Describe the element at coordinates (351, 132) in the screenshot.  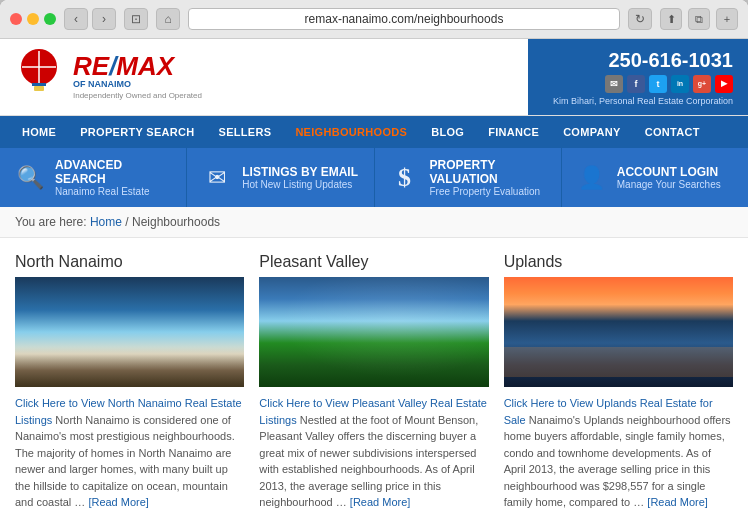
I see `nav-link-neighbourhoods: NEIGHBOURHOODS` at that location.